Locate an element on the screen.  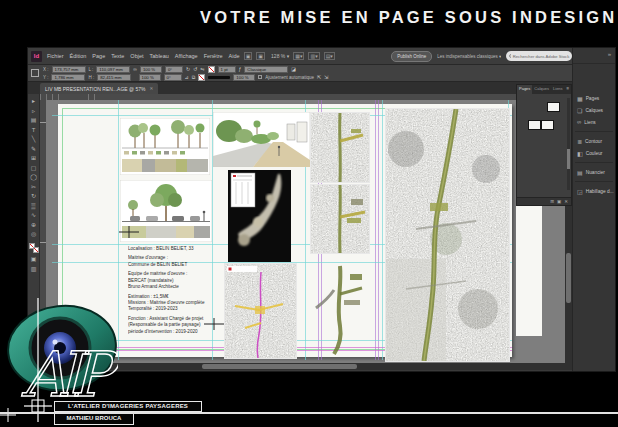
search-icon is located at coordinates (510, 56).